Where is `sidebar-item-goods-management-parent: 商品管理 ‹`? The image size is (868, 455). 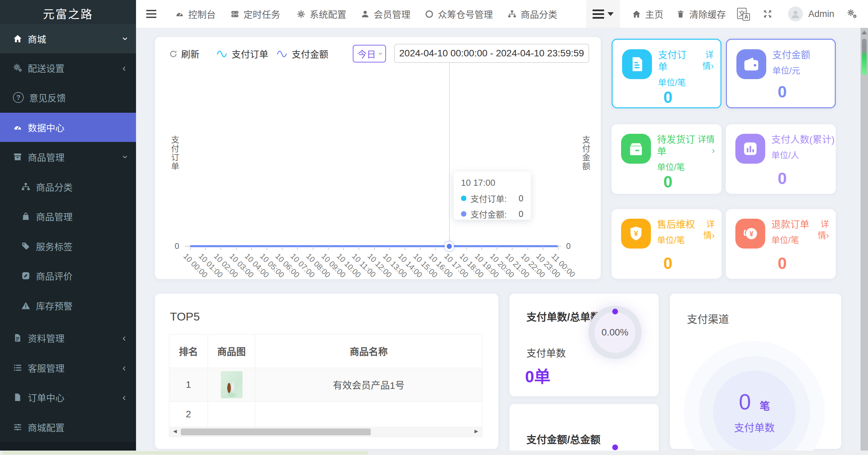 sidebar-item-goods-management-parent: 商品管理 ‹ is located at coordinates (68, 157).